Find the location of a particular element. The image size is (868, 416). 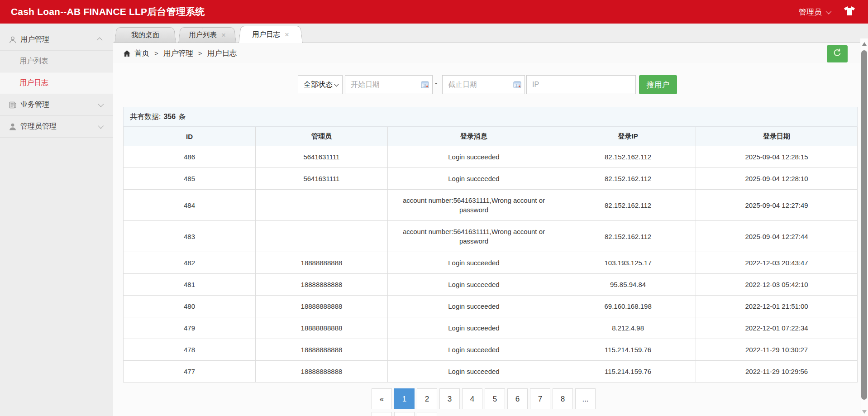

tab-user-log: 用户日志× is located at coordinates (271, 34).